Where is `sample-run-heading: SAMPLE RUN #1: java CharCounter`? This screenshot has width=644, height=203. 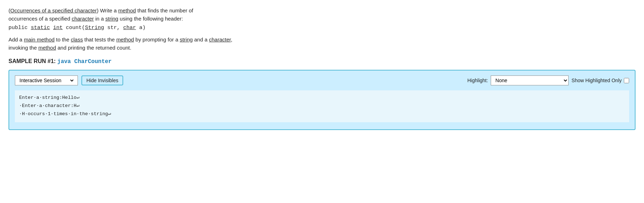 sample-run-heading: SAMPLE RUN #1: java CharCounter is located at coordinates (322, 62).